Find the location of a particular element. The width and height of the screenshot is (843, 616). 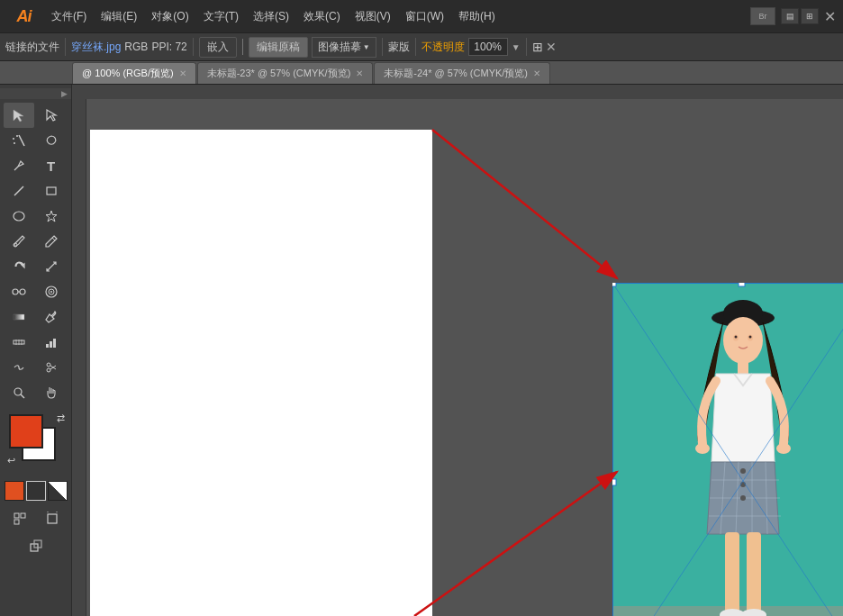

foreground-color-swatch is located at coordinates (26, 431).